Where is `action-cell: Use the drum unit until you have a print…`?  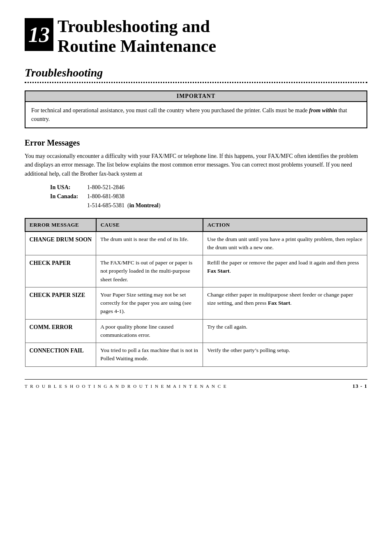 action-cell: Use the drum unit until you have a print… is located at coordinates (285, 243).